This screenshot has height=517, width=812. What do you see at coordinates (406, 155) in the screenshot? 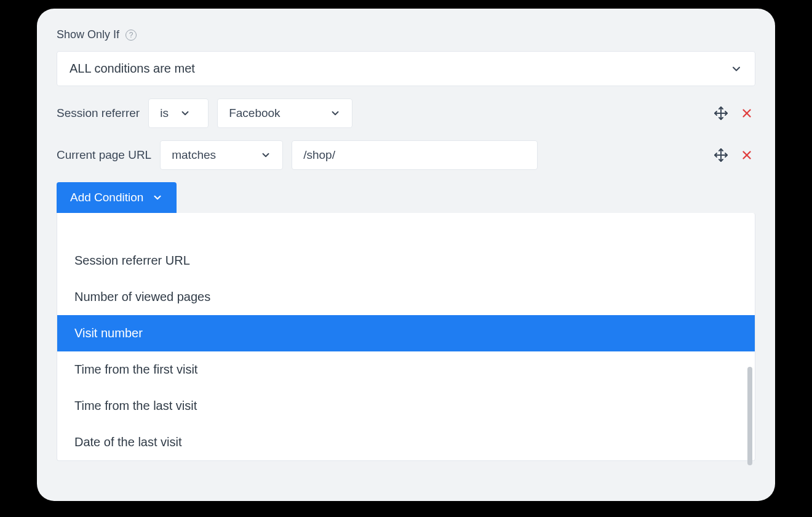
I see `condition-row: Current page URL matches /shop/` at bounding box center [406, 155].